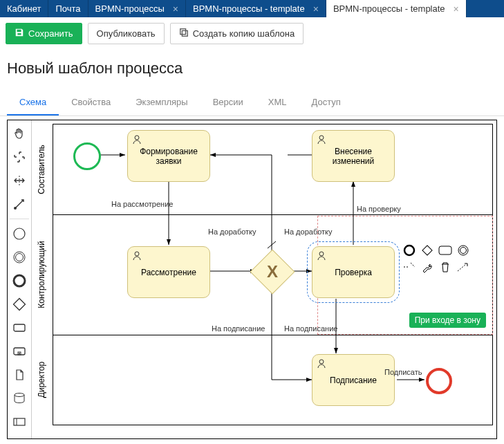 The width and height of the screenshot is (504, 444). What do you see at coordinates (463, 250) in the screenshot?
I see `ctx-intermediate` at bounding box center [463, 250].